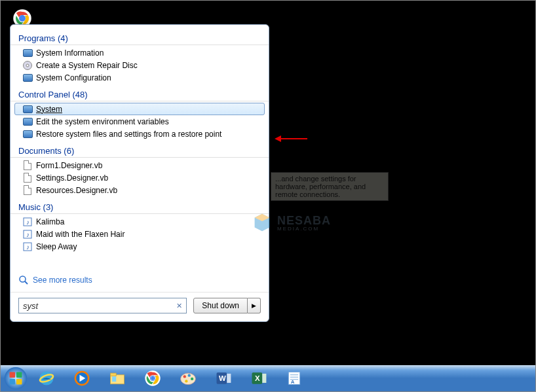 Image resolution: width=536 pixels, height=392 pixels. Describe the element at coordinates (69, 53) in the screenshot. I see `result-label: System Information` at that location.